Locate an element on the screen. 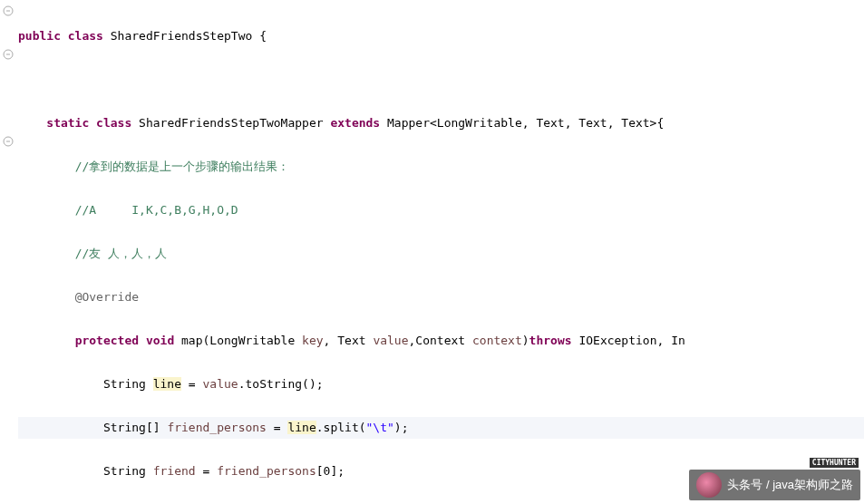  watermark-text: 头条号 / java架构师之路 is located at coordinates (791, 485).